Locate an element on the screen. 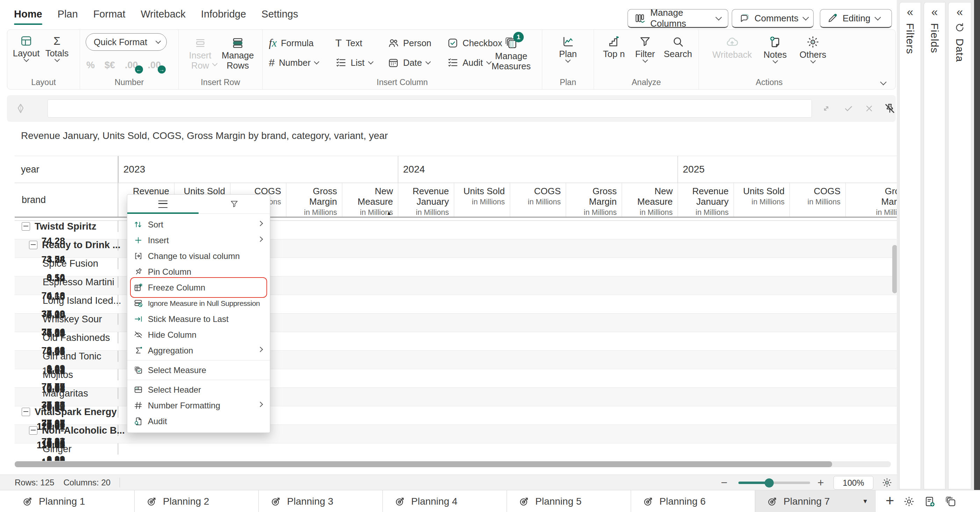 The image size is (980, 512). context-menu-item-select-measure: Select Measure is located at coordinates (199, 370).